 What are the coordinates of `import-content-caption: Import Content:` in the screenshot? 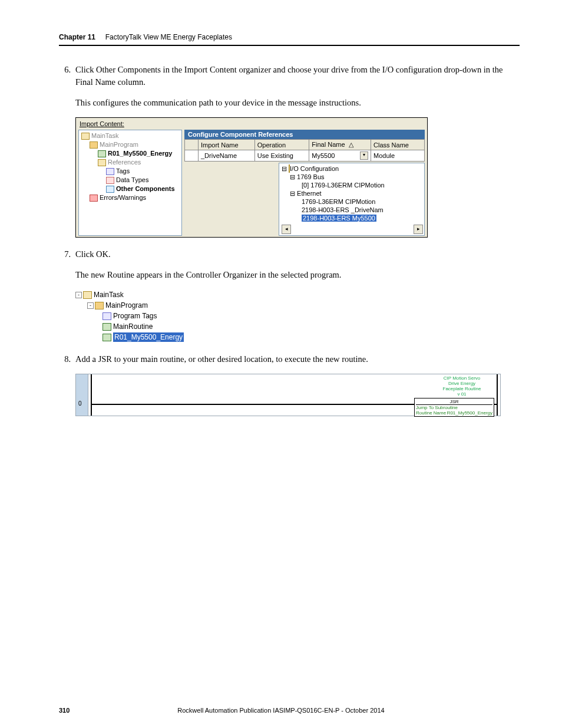 It's located at (252, 123).